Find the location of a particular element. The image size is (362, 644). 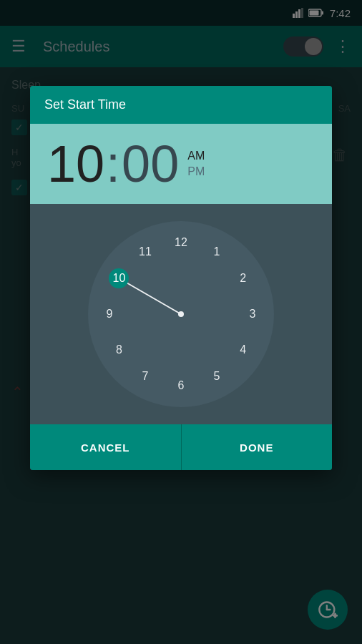

dialog-title-bar: Set Start Time is located at coordinates (181, 104).